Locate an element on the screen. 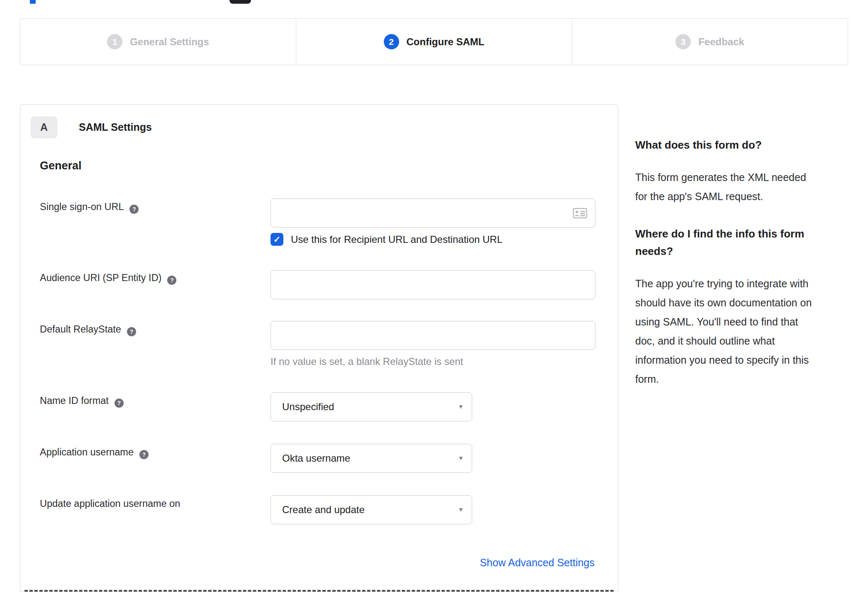 The width and height of the screenshot is (868, 592). single-sign-on-url-field-wrap is located at coordinates (433, 213).